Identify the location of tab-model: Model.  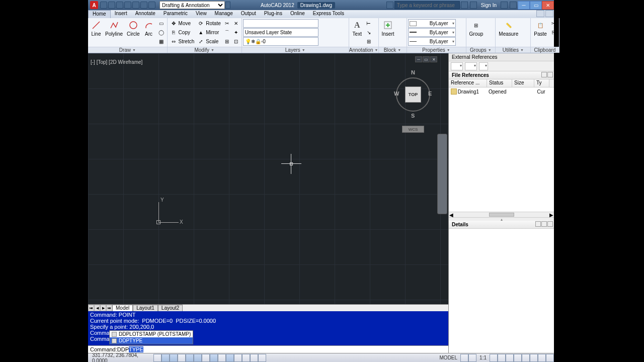
(123, 308).